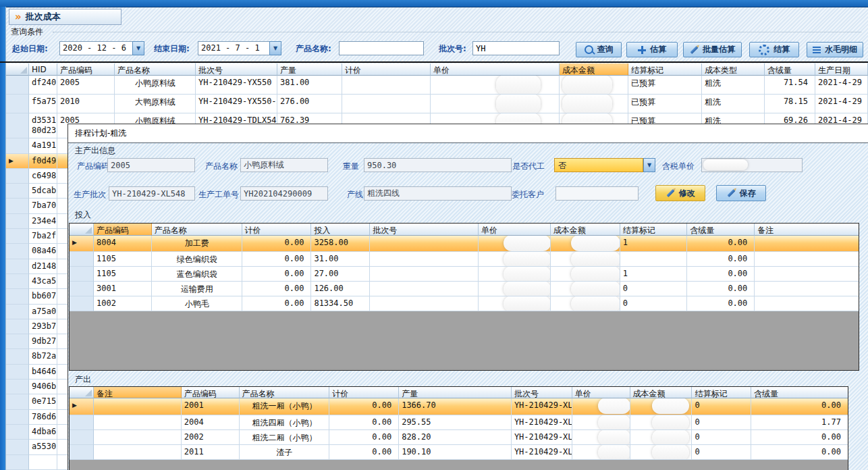 The height and width of the screenshot is (470, 868). Describe the element at coordinates (43, 70) in the screenshot. I see `column-header-hid: HID` at that location.